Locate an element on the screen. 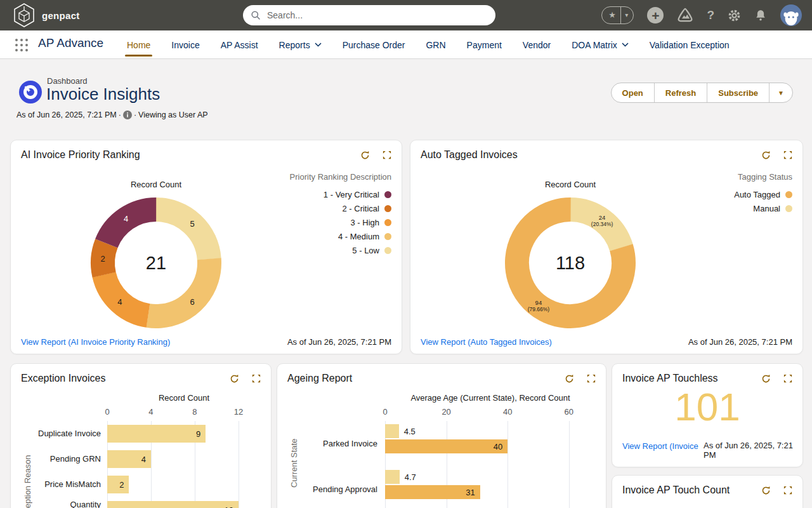 The width and height of the screenshot is (812, 508). donut-segment-label: 24 is located at coordinates (603, 217).